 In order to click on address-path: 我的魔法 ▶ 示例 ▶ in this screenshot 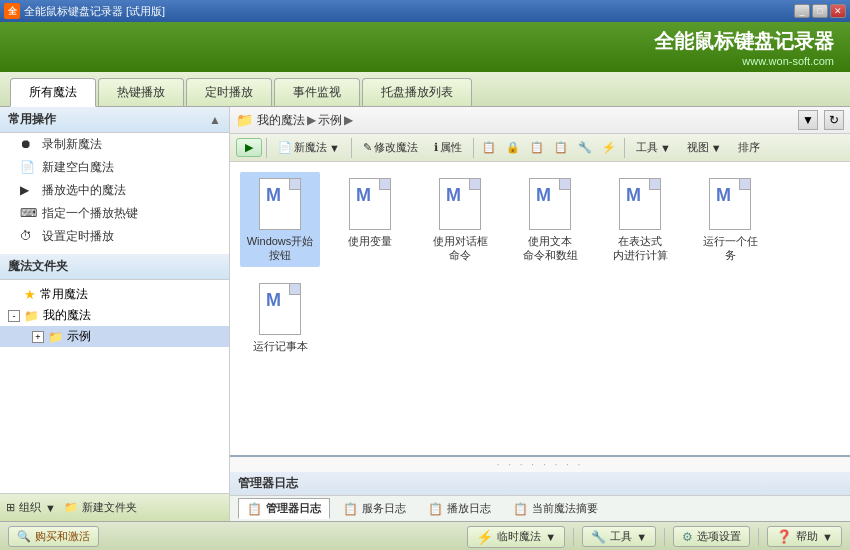, I will do `click(305, 120)`.